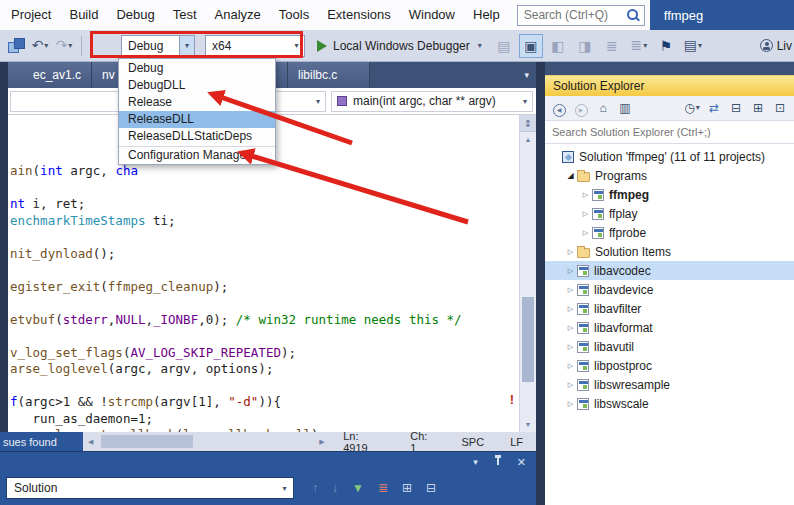  What do you see at coordinates (358, 488) in the screenshot?
I see `filter-icon: ▼` at bounding box center [358, 488].